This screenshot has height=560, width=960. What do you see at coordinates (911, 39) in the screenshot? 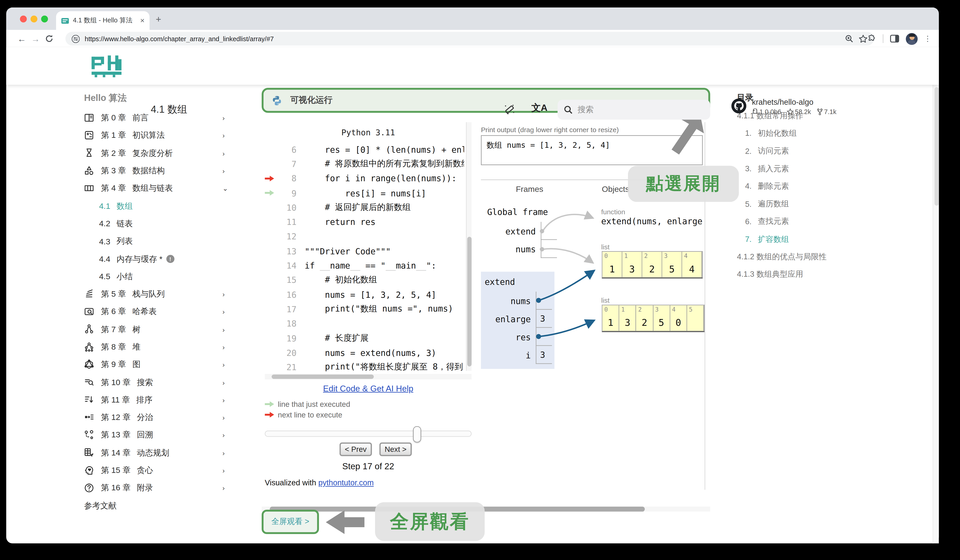
I see `profile-avatar` at bounding box center [911, 39].